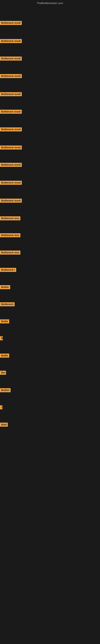 The width and height of the screenshot is (100, 644). Describe the element at coordinates (50, 3) in the screenshot. I see `site-header: TheBottlenecker.com` at that location.